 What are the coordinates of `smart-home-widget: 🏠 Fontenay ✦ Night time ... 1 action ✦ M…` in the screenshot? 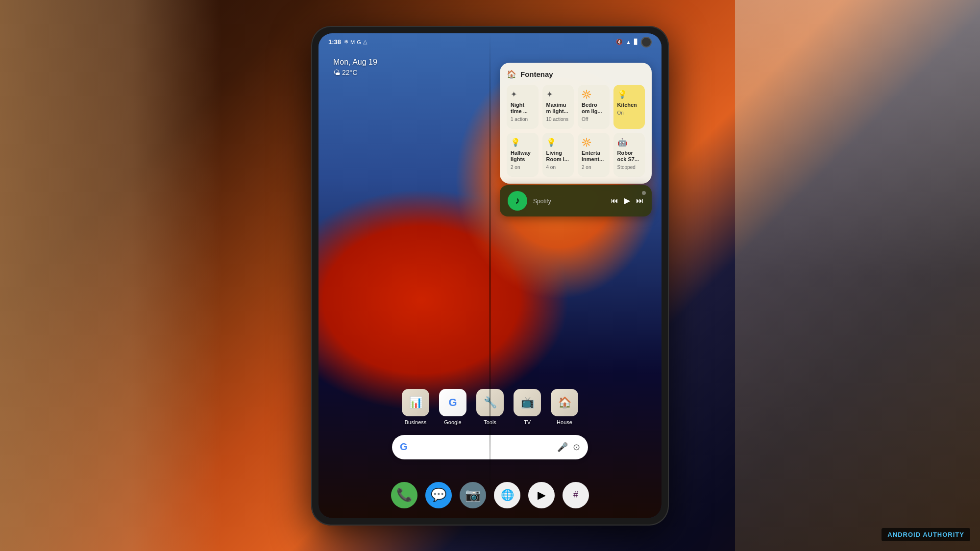 It's located at (576, 123).